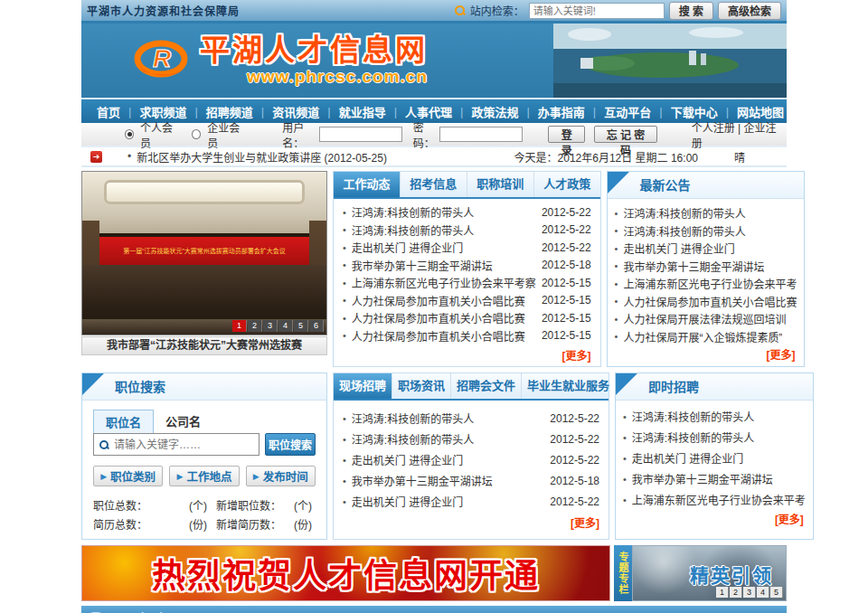 The width and height of the screenshot is (868, 613). What do you see at coordinates (254, 505) in the screenshot?
I see `new-jobs-label: 新增职位数：` at bounding box center [254, 505].